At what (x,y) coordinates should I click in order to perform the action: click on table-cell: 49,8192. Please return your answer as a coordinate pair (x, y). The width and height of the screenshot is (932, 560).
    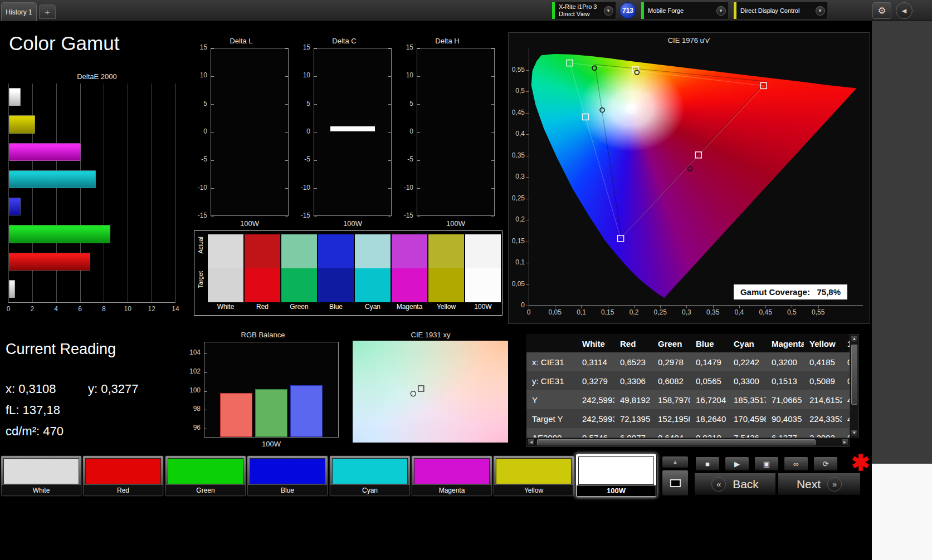
    Looking at the image, I should click on (633, 400).